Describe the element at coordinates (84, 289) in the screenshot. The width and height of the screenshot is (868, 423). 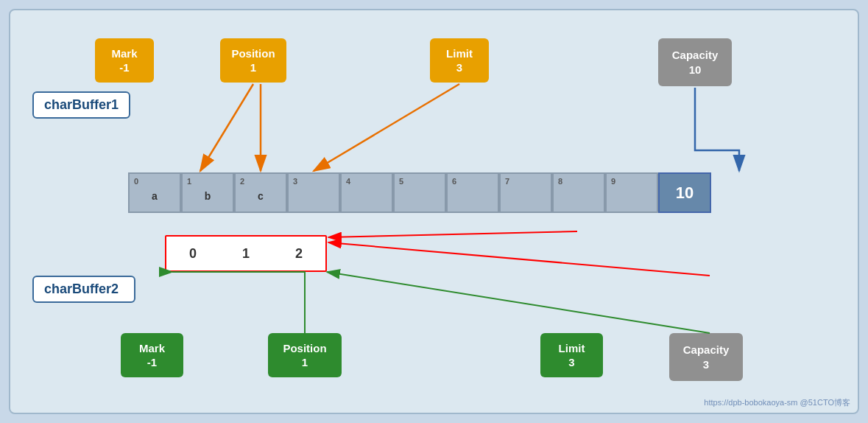
I see `charbuffer2-label: charBuffer2` at that location.